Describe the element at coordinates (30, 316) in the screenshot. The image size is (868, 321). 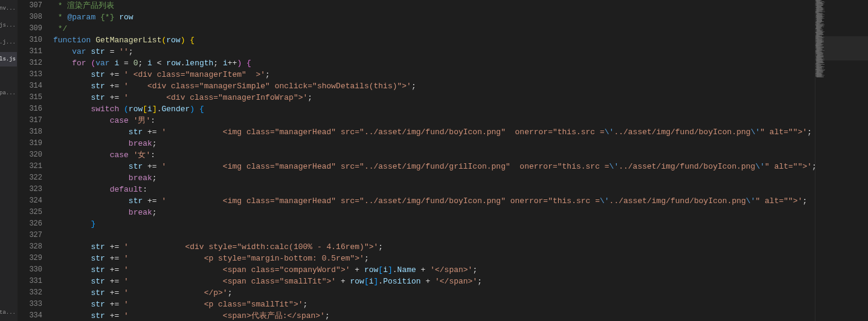
I see `line-number: 334` at that location.